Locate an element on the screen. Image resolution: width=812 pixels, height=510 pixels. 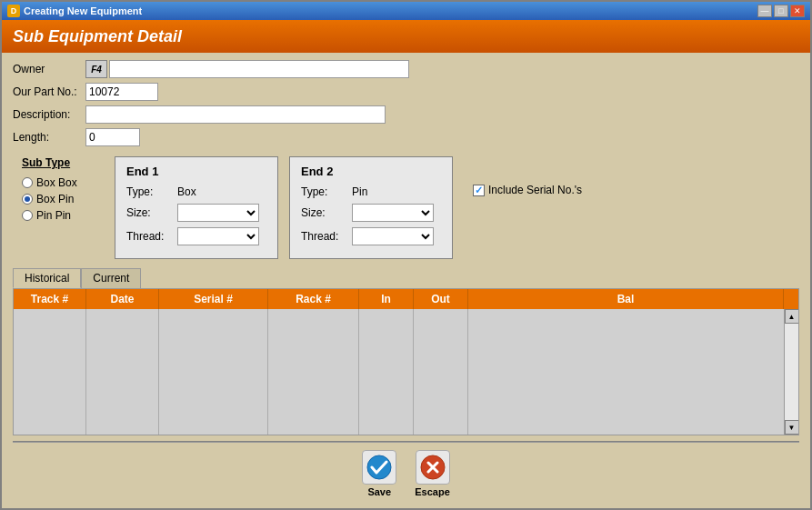
escape-icon-container is located at coordinates (433, 467).